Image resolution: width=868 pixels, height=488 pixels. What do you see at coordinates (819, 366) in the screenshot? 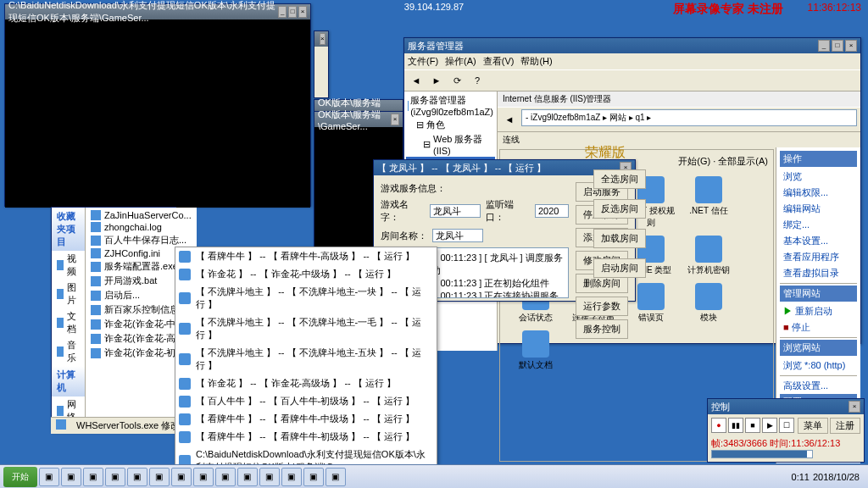
I see `action-browse: 浏览 *:80 (http)` at bounding box center [819, 366].